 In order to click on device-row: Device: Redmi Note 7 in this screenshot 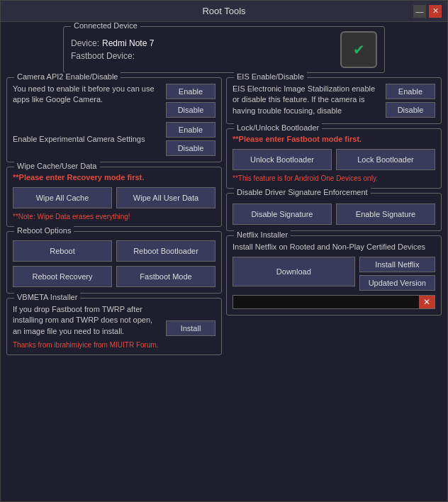, I will do `click(112, 43)`.